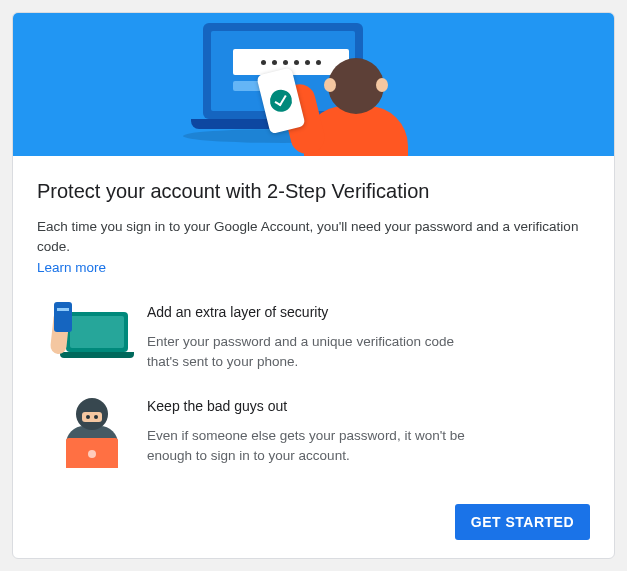  I want to click on intro-text: Each time you sign in to your Google Acc…, so click(308, 236).